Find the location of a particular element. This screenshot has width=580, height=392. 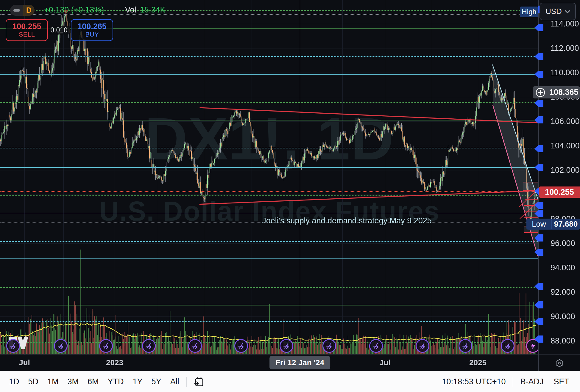

price-axis: 114.000112.000110.000108.000106.000104.0… is located at coordinates (559, 177).